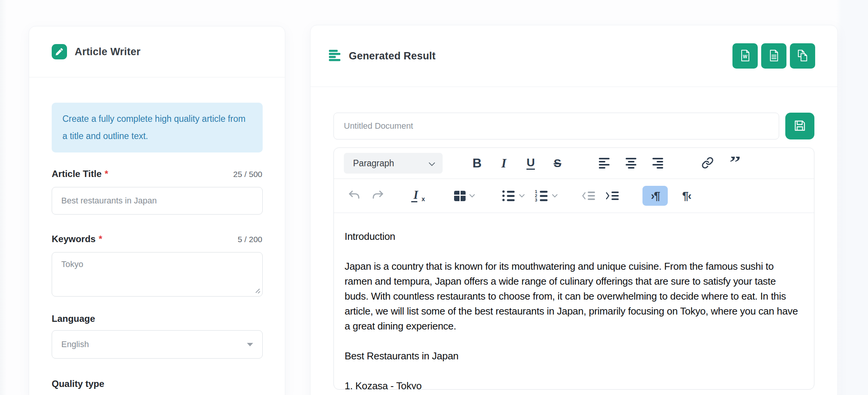  What do you see at coordinates (392, 56) in the screenshot?
I see `panel-title: Generated Result` at bounding box center [392, 56].